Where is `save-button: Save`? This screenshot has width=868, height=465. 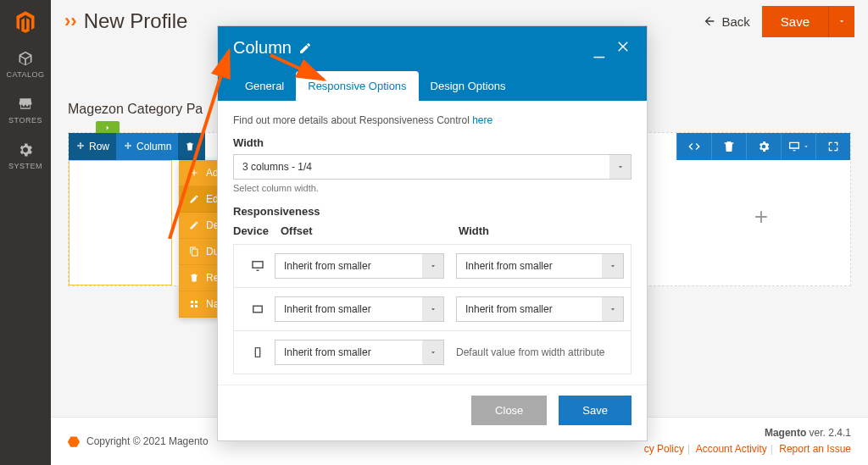 save-button: Save is located at coordinates (795, 22).